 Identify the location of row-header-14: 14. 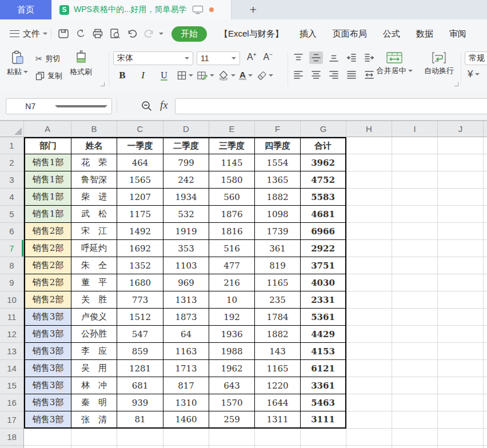
(12, 369).